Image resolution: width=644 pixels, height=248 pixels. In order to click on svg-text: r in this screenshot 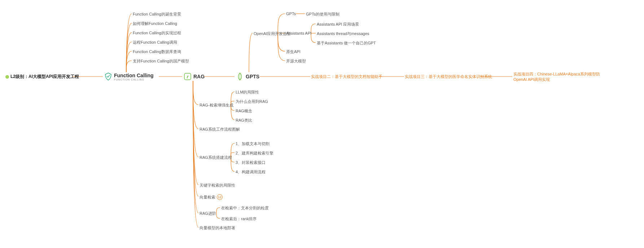, I will do `click(188, 77)`.